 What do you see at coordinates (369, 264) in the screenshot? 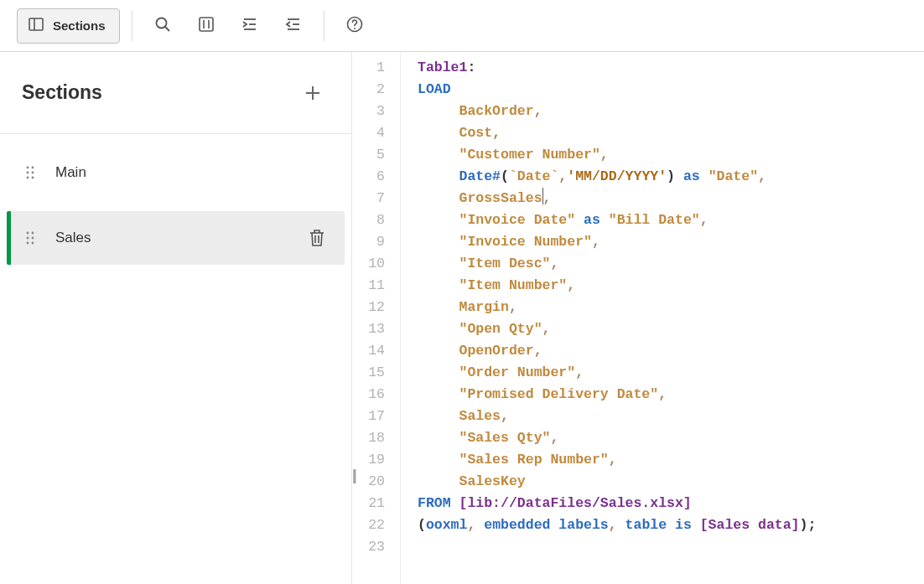
I see `line-number: 10` at bounding box center [369, 264].